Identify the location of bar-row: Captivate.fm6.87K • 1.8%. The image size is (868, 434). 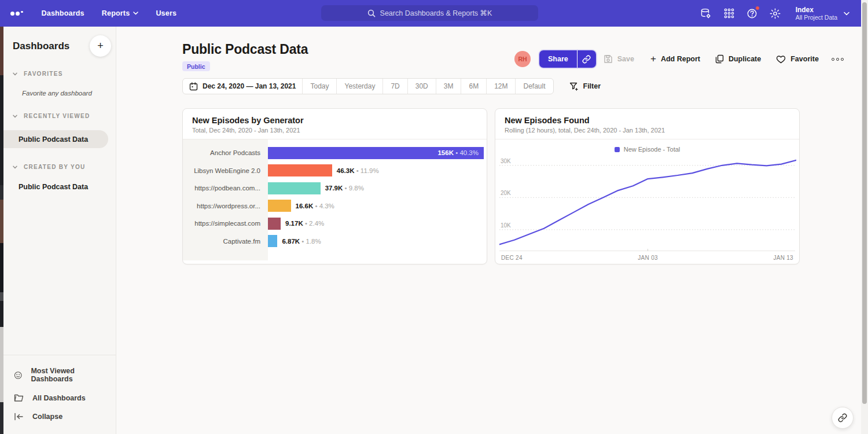
(334, 242).